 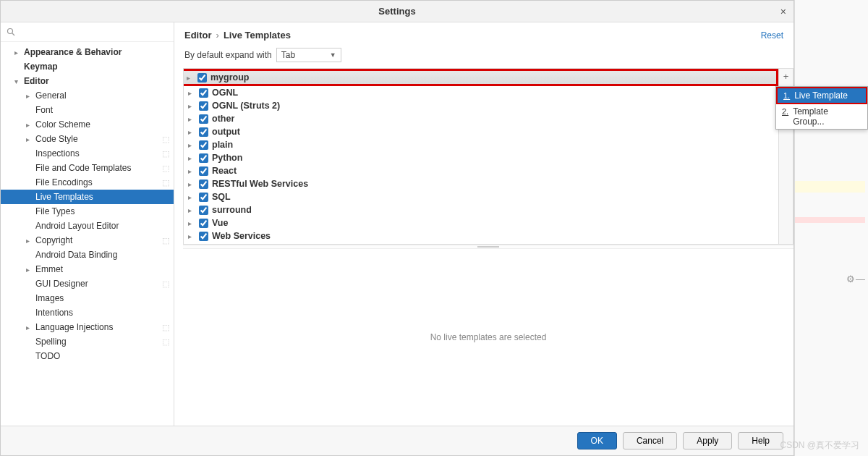 What do you see at coordinates (822, 96) in the screenshot?
I see `popup-item-live-template: 1.Live Template` at bounding box center [822, 96].